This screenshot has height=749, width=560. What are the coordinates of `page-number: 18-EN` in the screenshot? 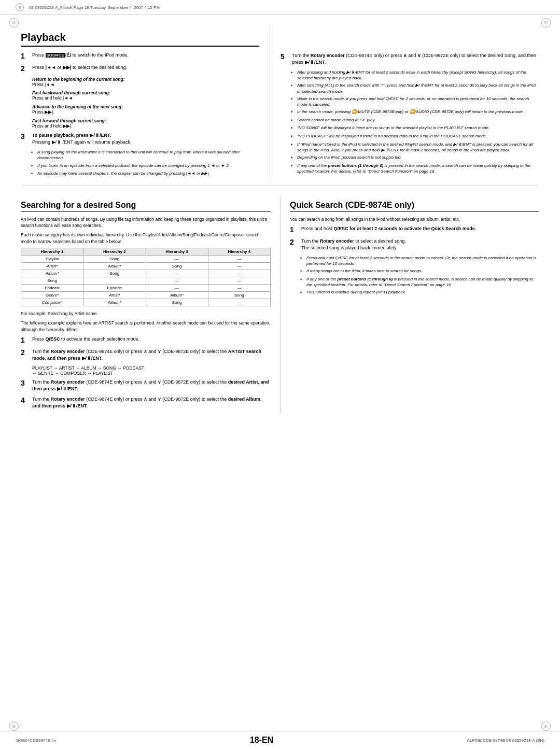 It's located at (261, 740).